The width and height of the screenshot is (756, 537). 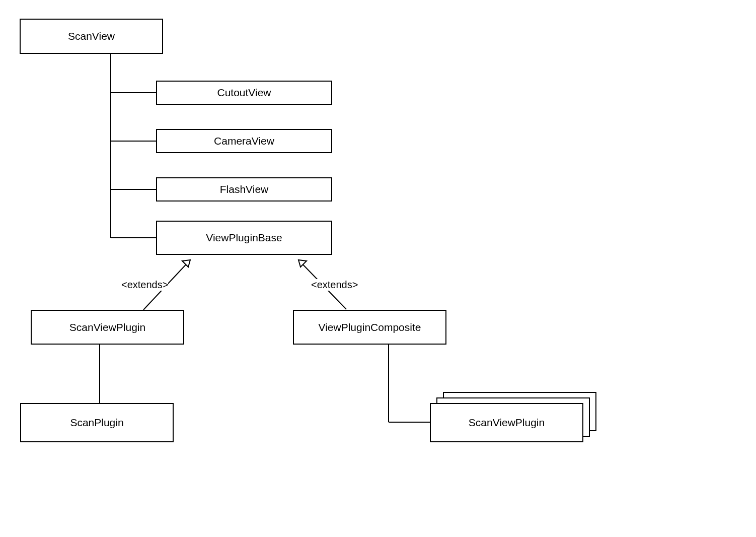 I want to click on node-label: ViewPluginBase, so click(x=244, y=238).